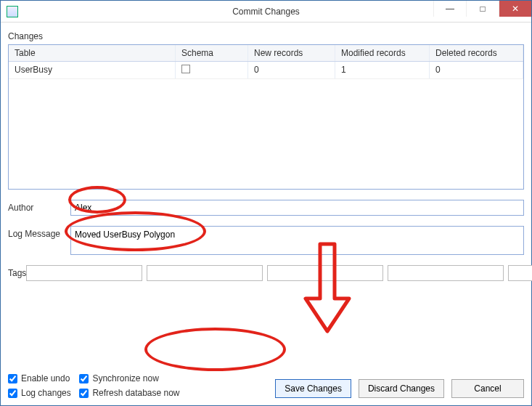 This screenshot has width=532, height=406. Describe the element at coordinates (45, 378) in the screenshot. I see `enable-undo-label: Enable undo` at that location.